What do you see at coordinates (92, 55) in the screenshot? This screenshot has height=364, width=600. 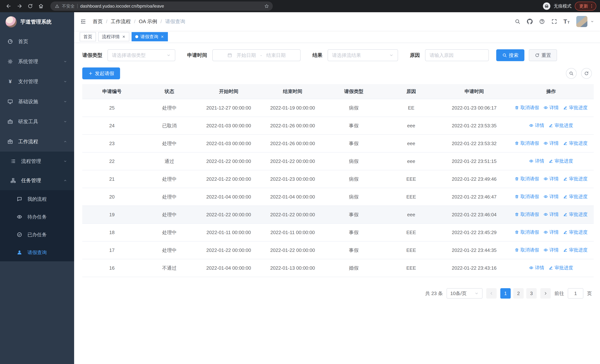 I see `leave-type-label: 请假类型` at bounding box center [92, 55].